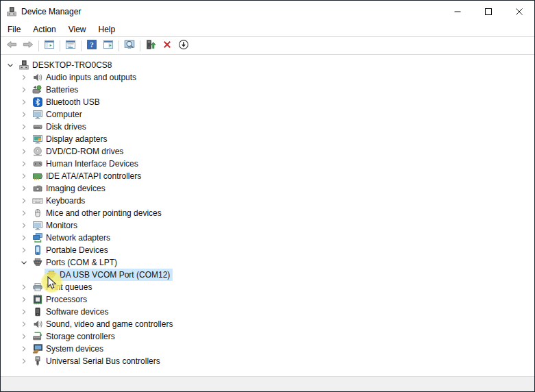  Describe the element at coordinates (71, 250) in the screenshot. I see `row-content: Portable Devices` at that location.